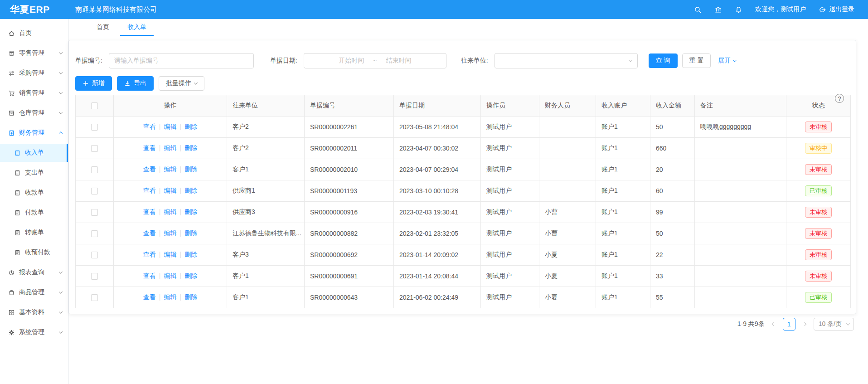  I want to click on cell-bill-no: SR00000002011, so click(349, 149).